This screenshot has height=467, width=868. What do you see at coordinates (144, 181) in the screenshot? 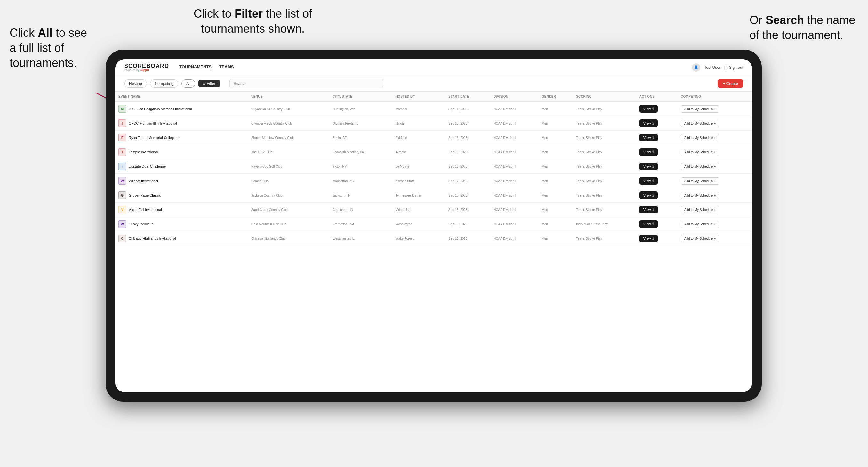
I see `event-name-text: Wildcat Invitational` at bounding box center [144, 181].